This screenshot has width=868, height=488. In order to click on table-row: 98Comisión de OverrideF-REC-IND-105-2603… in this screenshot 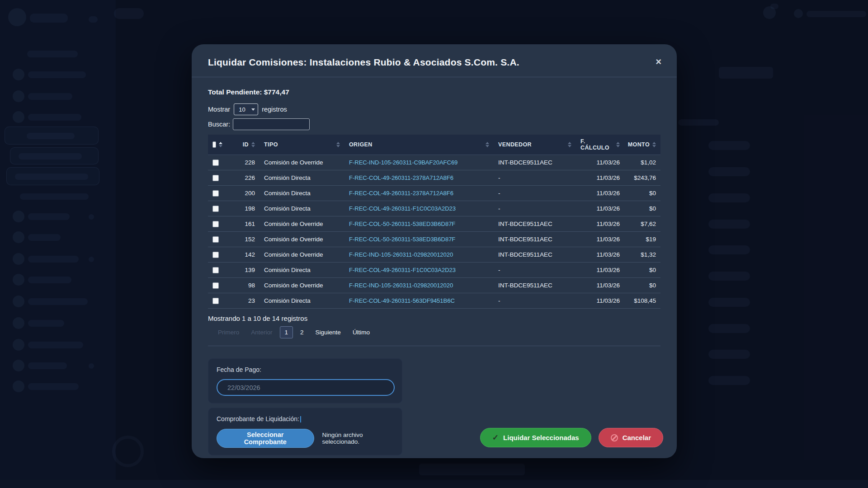, I will do `click(434, 286)`.